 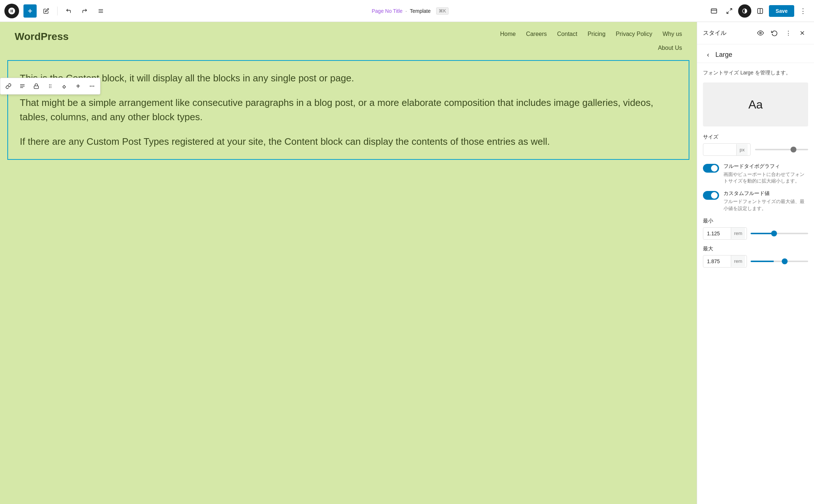 What do you see at coordinates (802, 33) in the screenshot?
I see `panel-close-button` at bounding box center [802, 33].